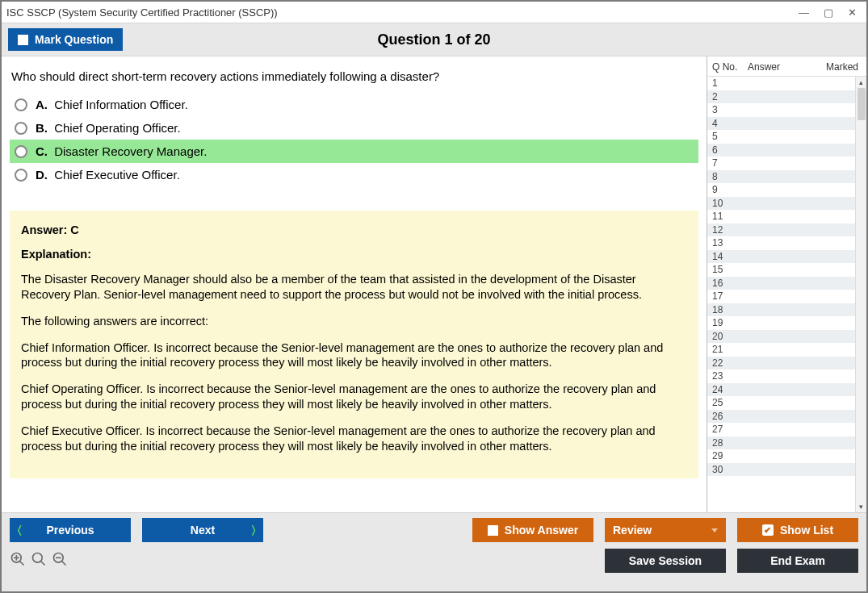  I want to click on question-list-row: 19, so click(782, 323).